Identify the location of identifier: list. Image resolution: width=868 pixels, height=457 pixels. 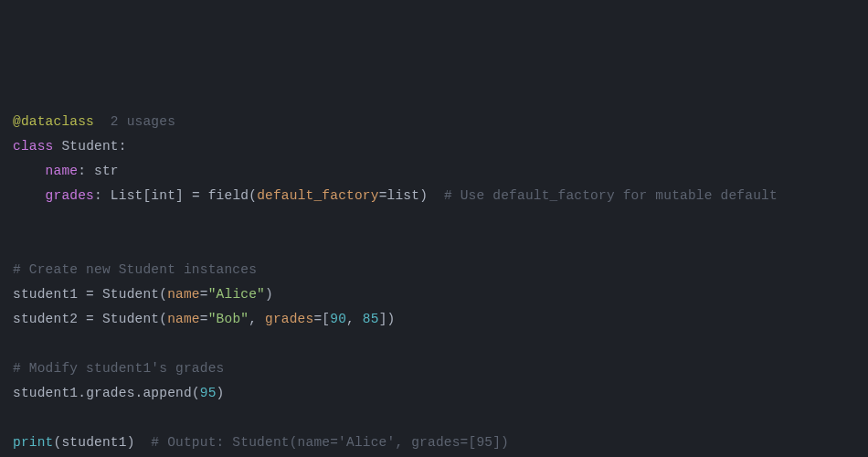
(404, 196).